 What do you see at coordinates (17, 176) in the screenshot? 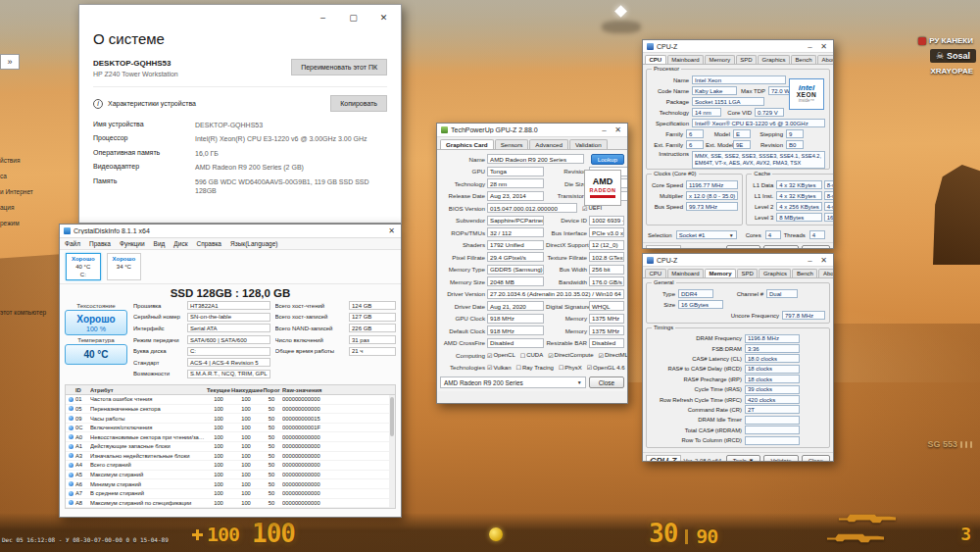
I see `nav-fragment: са` at bounding box center [17, 176].